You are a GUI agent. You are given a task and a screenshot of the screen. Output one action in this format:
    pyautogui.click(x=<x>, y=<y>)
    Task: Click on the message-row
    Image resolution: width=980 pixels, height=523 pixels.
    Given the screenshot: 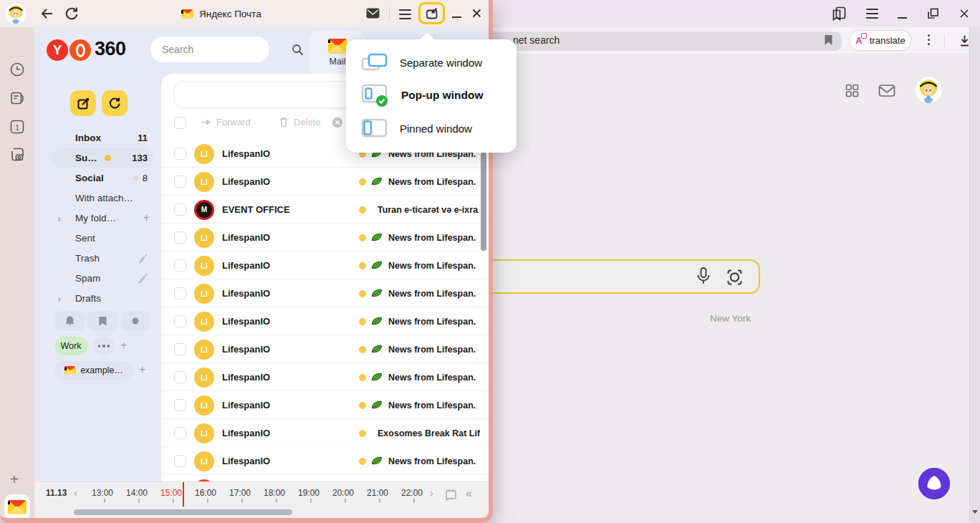 What is the action you would take?
    pyautogui.click(x=325, y=479)
    